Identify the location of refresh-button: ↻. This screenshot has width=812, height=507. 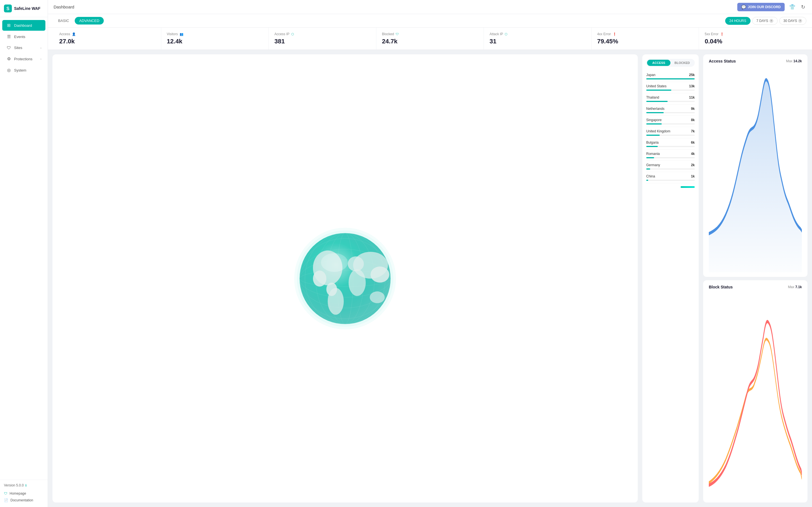
(803, 7).